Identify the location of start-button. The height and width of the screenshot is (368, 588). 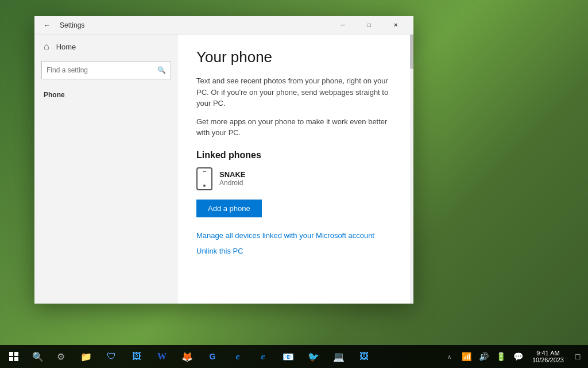
(14, 356).